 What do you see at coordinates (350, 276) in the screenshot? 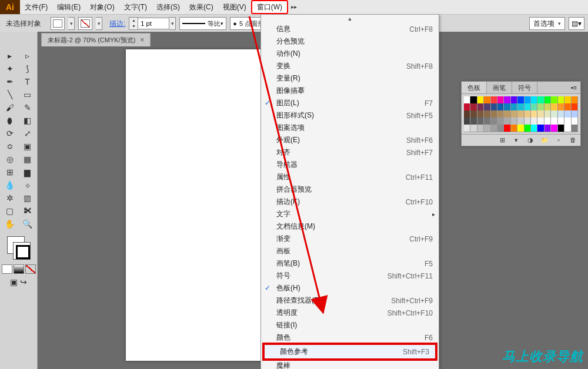
I see `window-menu-item-20: 符号Shift+Ctrl+F11` at bounding box center [350, 276].